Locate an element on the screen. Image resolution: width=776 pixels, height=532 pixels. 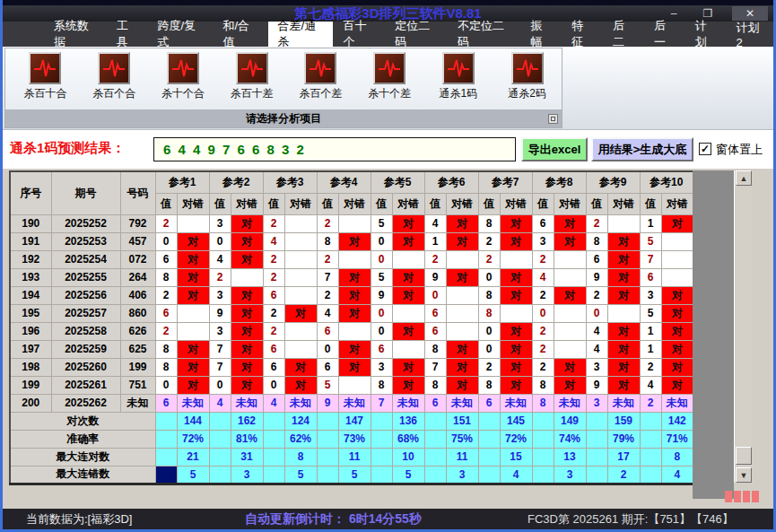
ribbon-button: 通杀1码 is located at coordinates (459, 79).